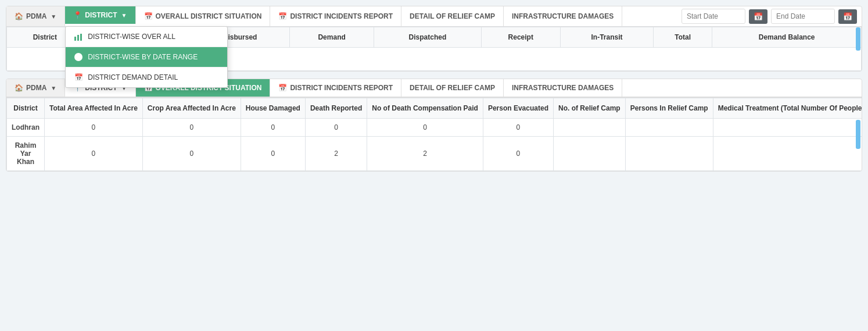 The width and height of the screenshot is (868, 331). Describe the element at coordinates (36, 16) in the screenshot. I see `pdma-menu: 🏠 PDMA ▼` at that location.